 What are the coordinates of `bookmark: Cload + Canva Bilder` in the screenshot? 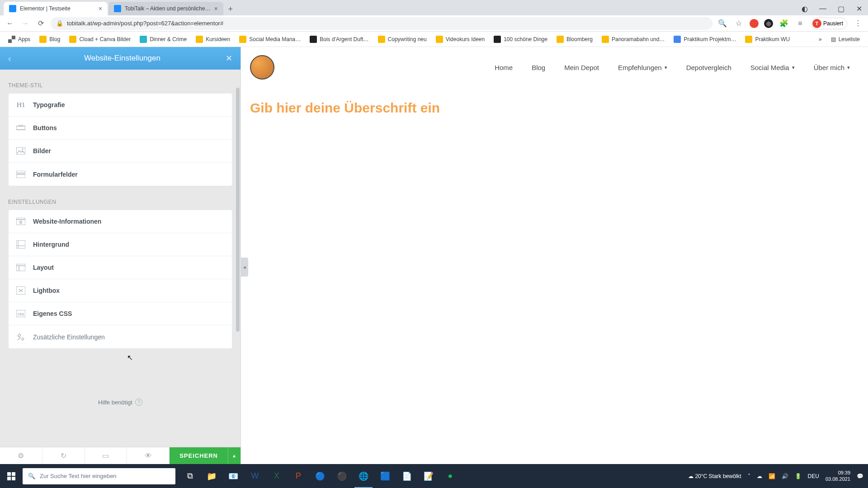 It's located at (100, 39).